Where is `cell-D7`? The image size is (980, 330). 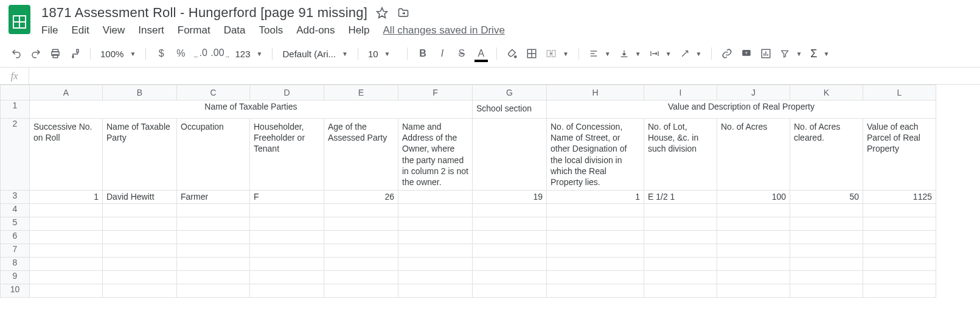
cell-D7 is located at coordinates (287, 251).